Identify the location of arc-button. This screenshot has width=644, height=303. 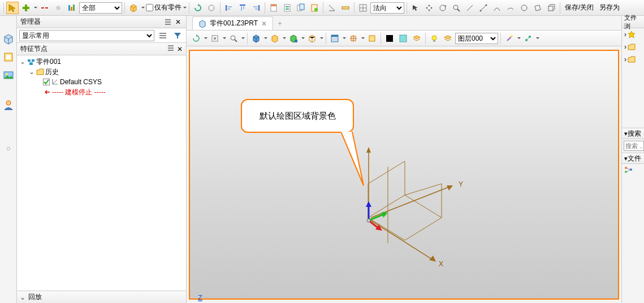
(511, 8).